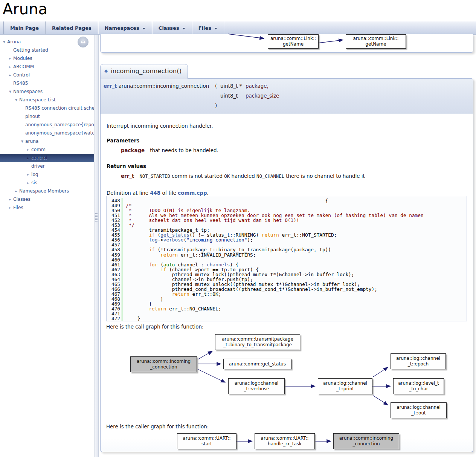  What do you see at coordinates (20, 83) in the screenshot?
I see `sidebar-item-label: RS485` at bounding box center [20, 83].